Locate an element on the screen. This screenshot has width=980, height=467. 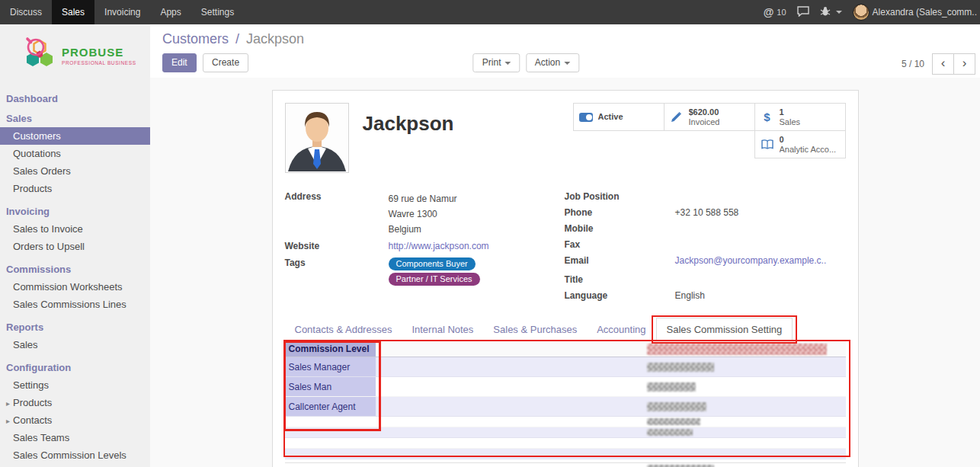
breadcrumb-customers-link: Customers is located at coordinates (195, 39).